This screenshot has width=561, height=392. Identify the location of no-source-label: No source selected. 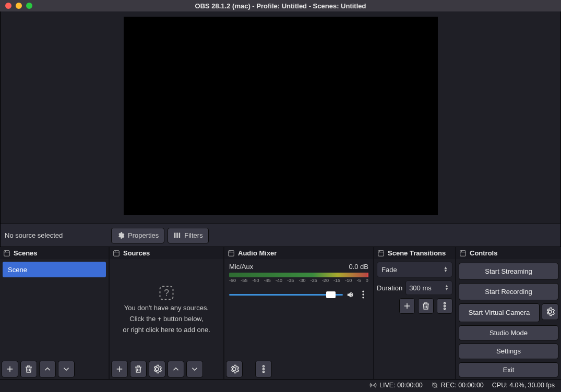
(56, 236).